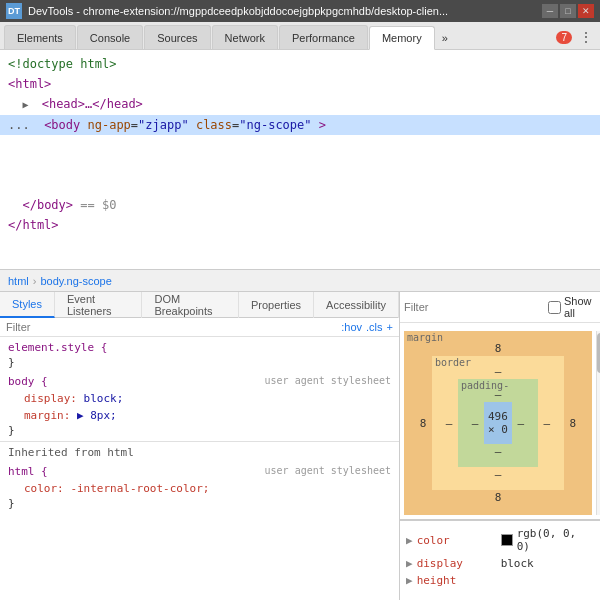 The width and height of the screenshot is (600, 600). What do you see at coordinates (200, 398) in the screenshot?
I see `style-prop: display: block;` at bounding box center [200, 398].